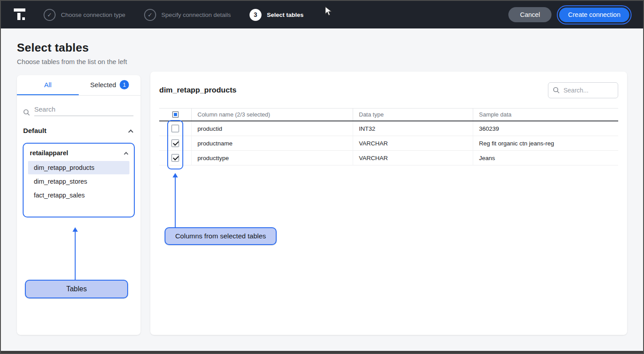 This screenshot has height=354, width=644. What do you see at coordinates (198, 90) in the screenshot?
I see `selected-table-title: dim_retapp_products` at bounding box center [198, 90].